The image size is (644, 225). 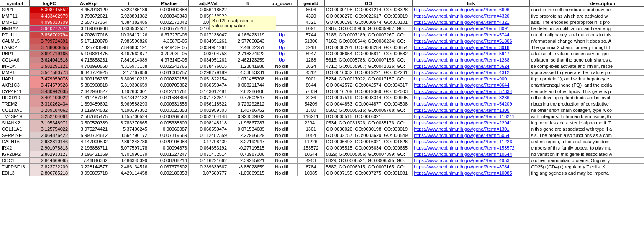 What do you see at coordinates (247, 3) in the screenshot?
I see `col-header-b: B` at bounding box center [247, 3].